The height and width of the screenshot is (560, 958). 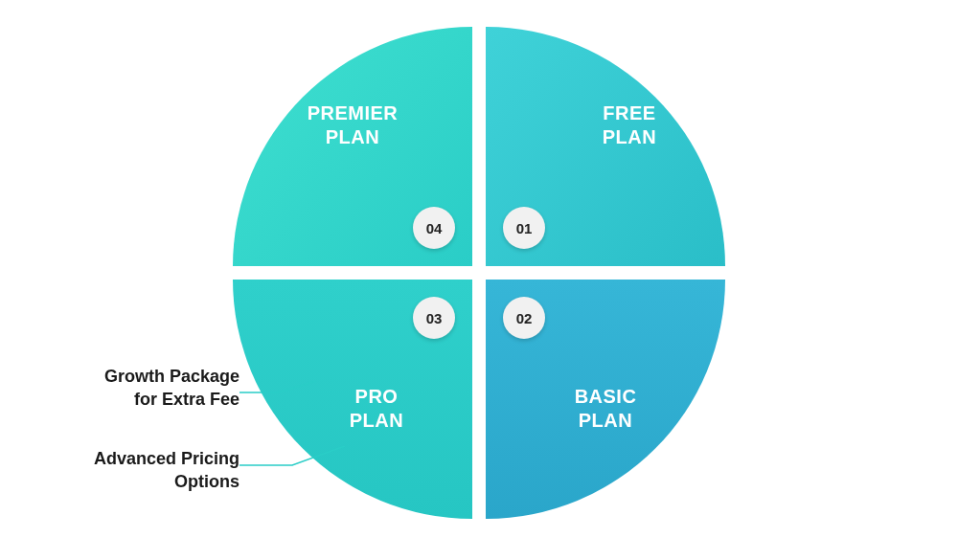 I want to click on quadrant-title: PRO PLAN, so click(x=376, y=409).